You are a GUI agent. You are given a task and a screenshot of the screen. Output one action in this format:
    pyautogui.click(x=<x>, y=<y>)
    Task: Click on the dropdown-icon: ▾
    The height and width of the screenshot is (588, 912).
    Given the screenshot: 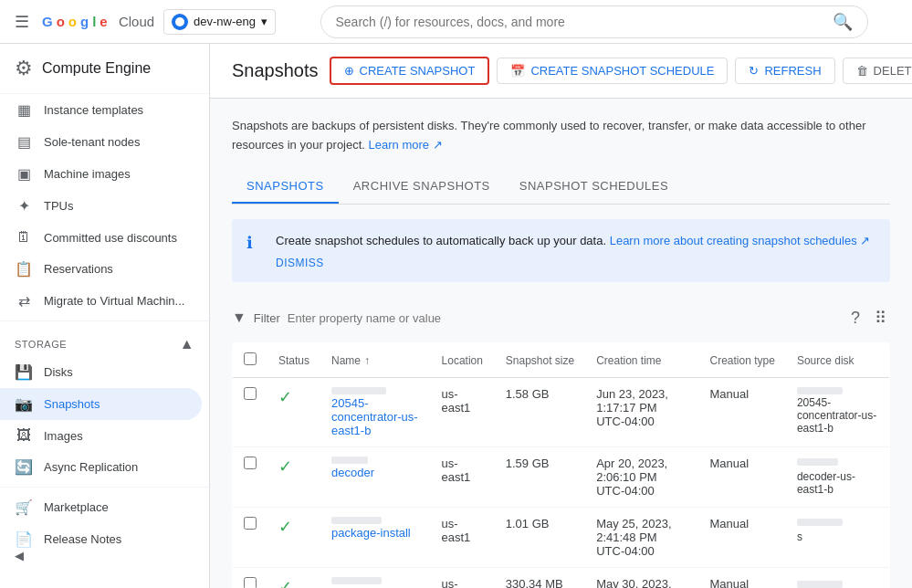 What is the action you would take?
    pyautogui.click(x=265, y=22)
    